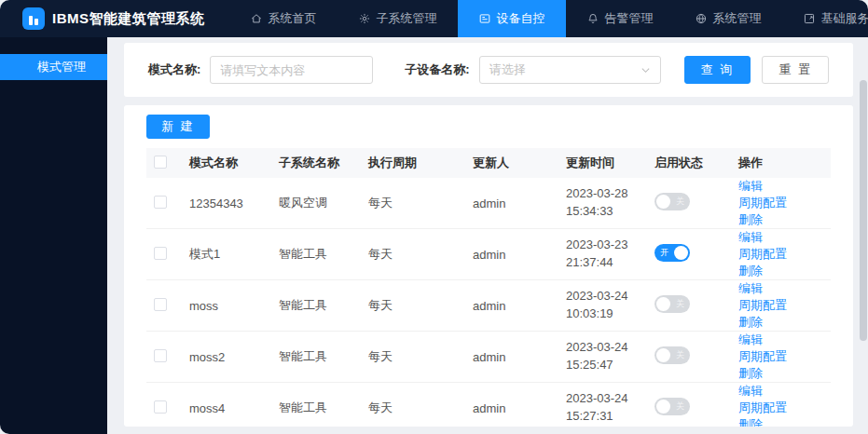  Describe the element at coordinates (737, 19) in the screenshot. I see `nav-item-label: 系统管理` at that location.